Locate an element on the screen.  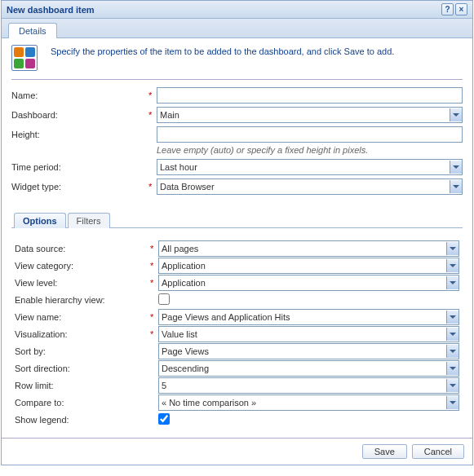
row-limit-select: 5 is located at coordinates (308, 386).